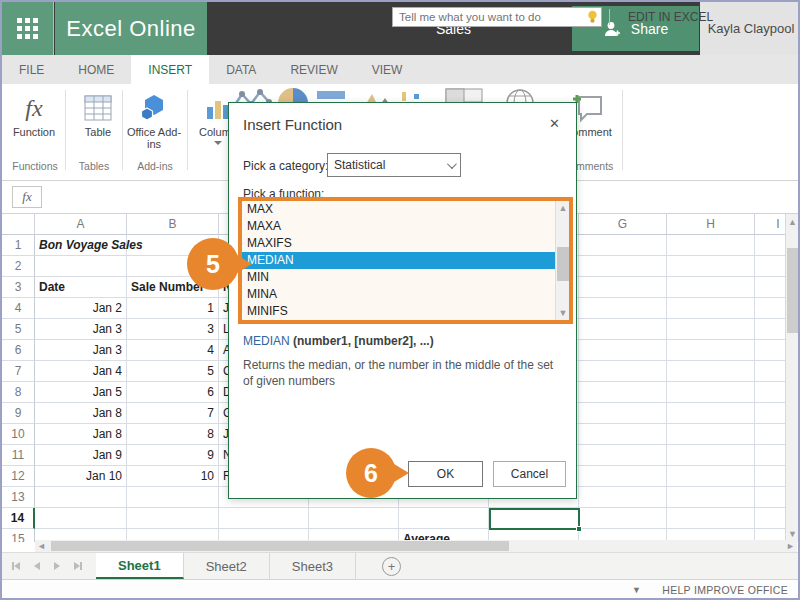  What do you see at coordinates (623, 518) in the screenshot?
I see `grid-cell-g14` at bounding box center [623, 518].